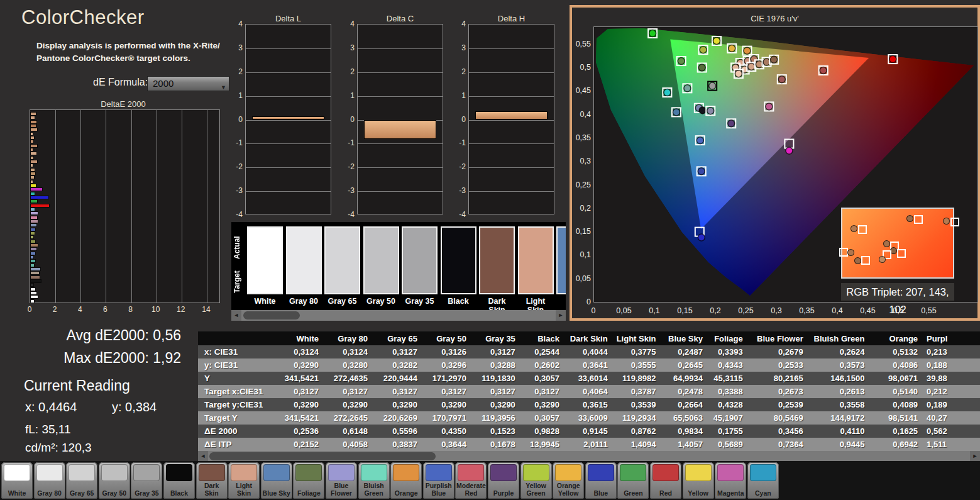 The width and height of the screenshot is (980, 500). I want to click on cie-y-tick: 0, so click(581, 302).